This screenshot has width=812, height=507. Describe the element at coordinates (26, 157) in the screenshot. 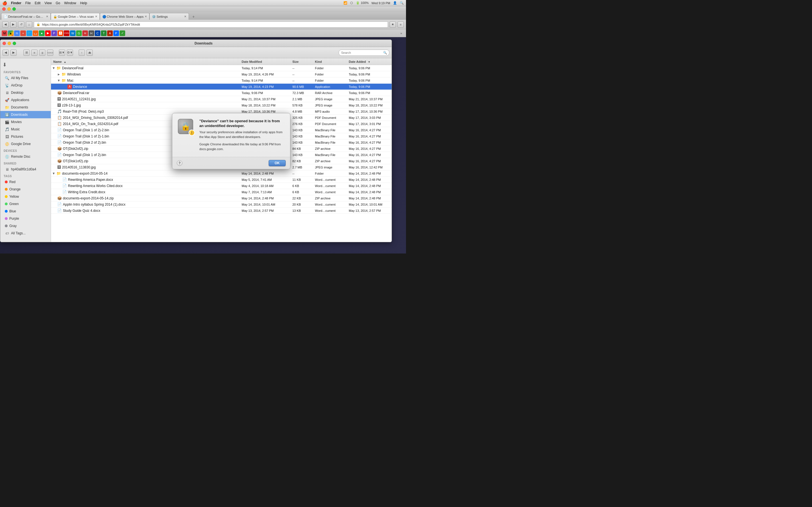

I see `sidebar-item-remote-disc: 💿 Remote Disc` at that location.